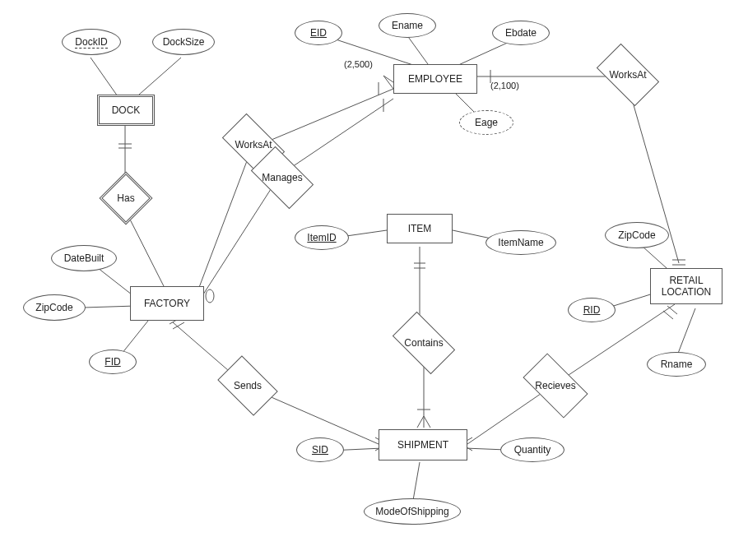  I want to click on attr-itemname: ItemName, so click(521, 243).